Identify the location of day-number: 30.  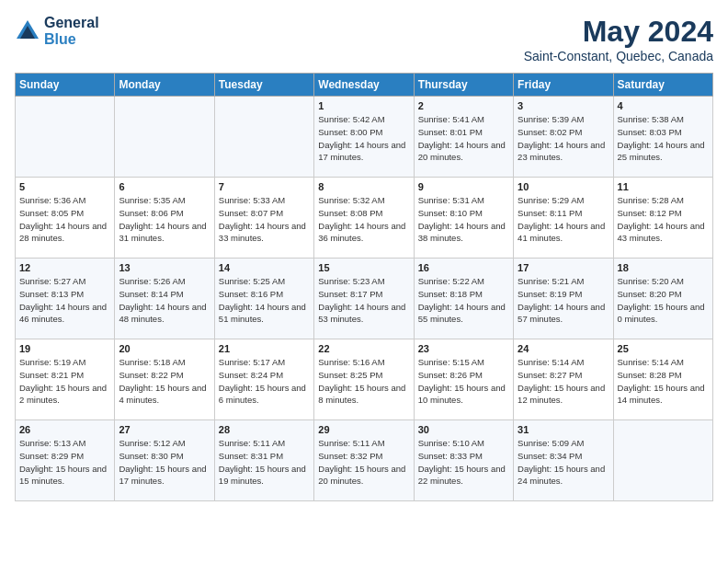
(463, 430).